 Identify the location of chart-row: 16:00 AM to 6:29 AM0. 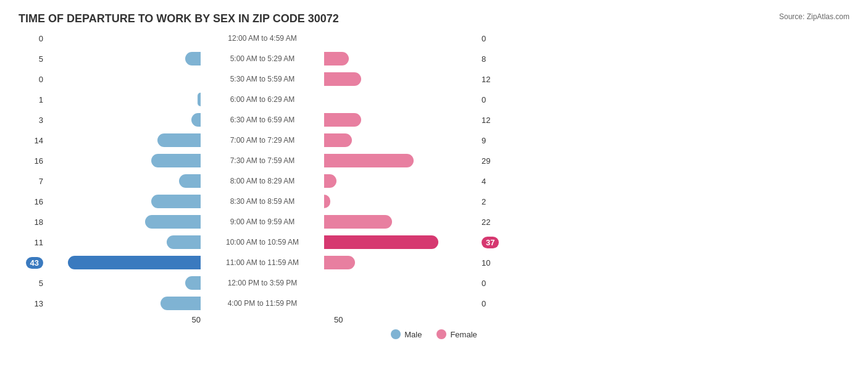
(434, 99).